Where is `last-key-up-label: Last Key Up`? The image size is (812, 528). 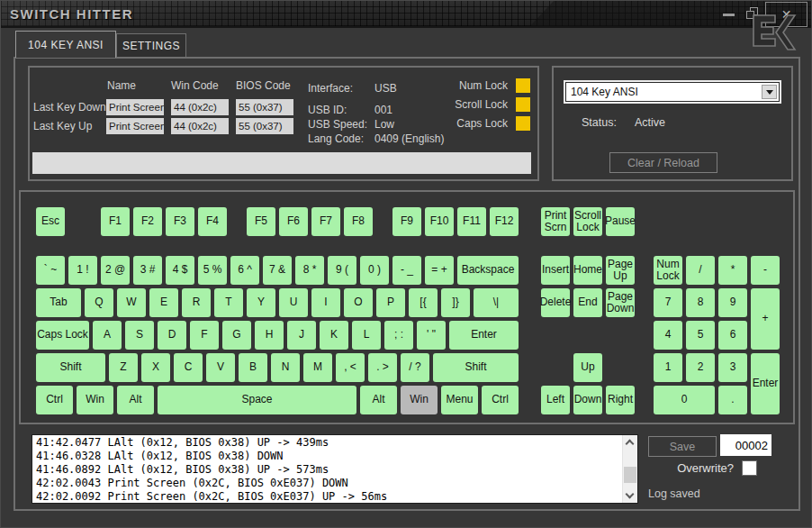 last-key-up-label: Last Key Up is located at coordinates (63, 126).